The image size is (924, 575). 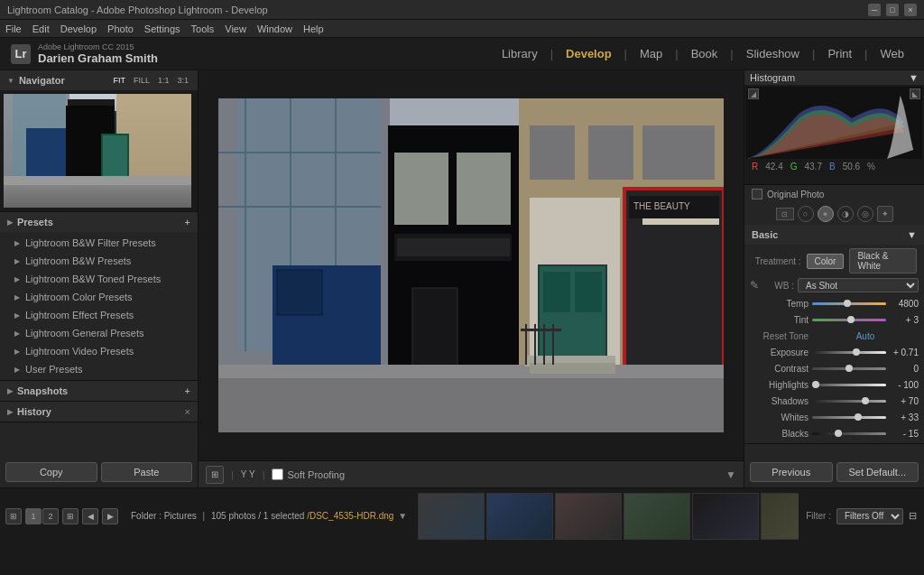 What do you see at coordinates (314, 29) in the screenshot?
I see `menu-help: Help` at bounding box center [314, 29].